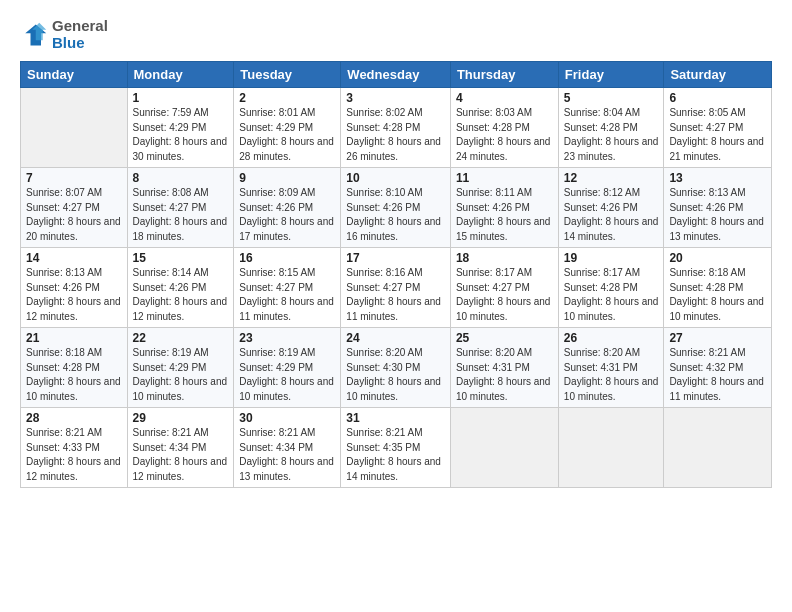  I want to click on calendar-cell: 8Sunrise: 8:08 AMSunset: 4:27 PMDaylight…, so click(180, 208).